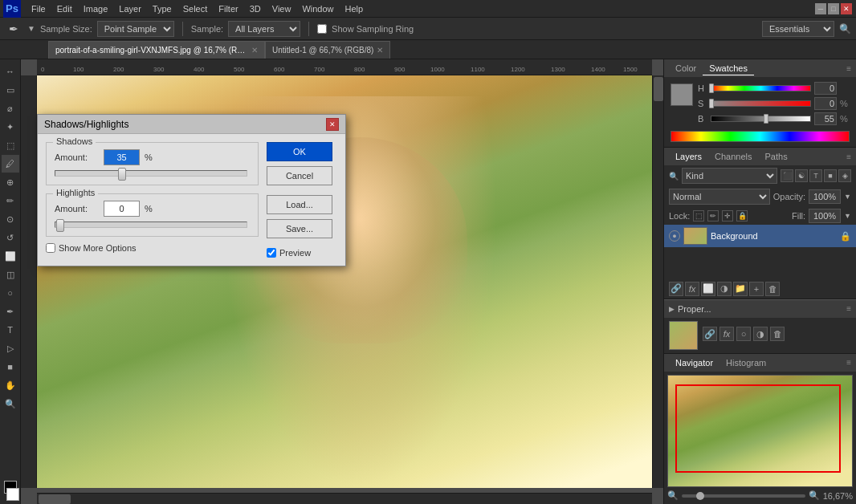 This screenshot has height=504, width=856. Describe the element at coordinates (10, 238) in the screenshot. I see `tool-history: ↺` at that location.